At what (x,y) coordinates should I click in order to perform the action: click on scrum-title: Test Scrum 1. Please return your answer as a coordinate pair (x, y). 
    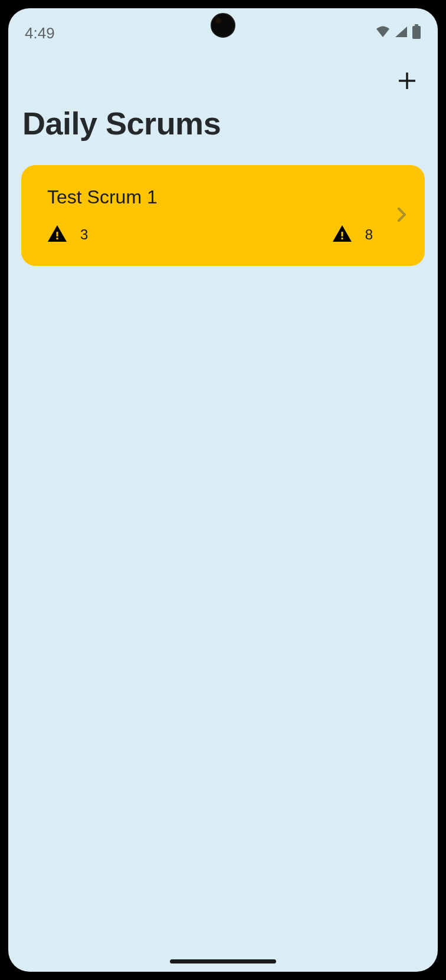
    Looking at the image, I should click on (222, 197).